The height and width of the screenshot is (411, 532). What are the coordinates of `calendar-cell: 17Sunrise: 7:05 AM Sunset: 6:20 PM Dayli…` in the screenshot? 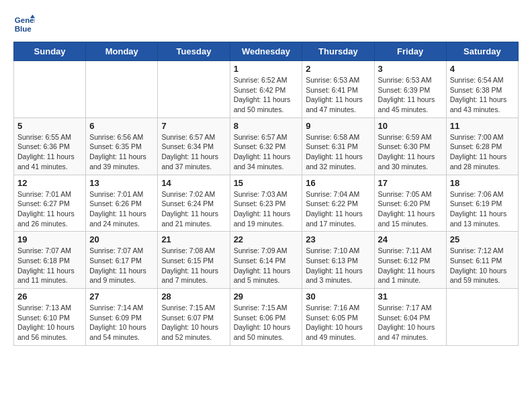 It's located at (410, 203).